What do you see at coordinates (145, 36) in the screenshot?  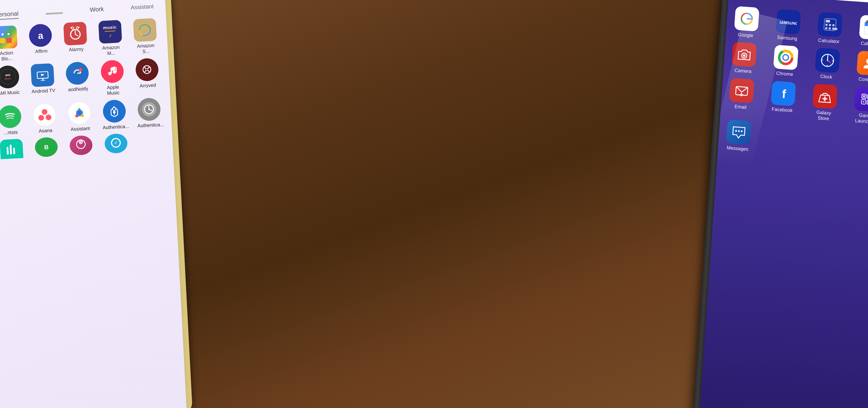 I see `app-item-amazon-s: Amazon S...` at bounding box center [145, 36].